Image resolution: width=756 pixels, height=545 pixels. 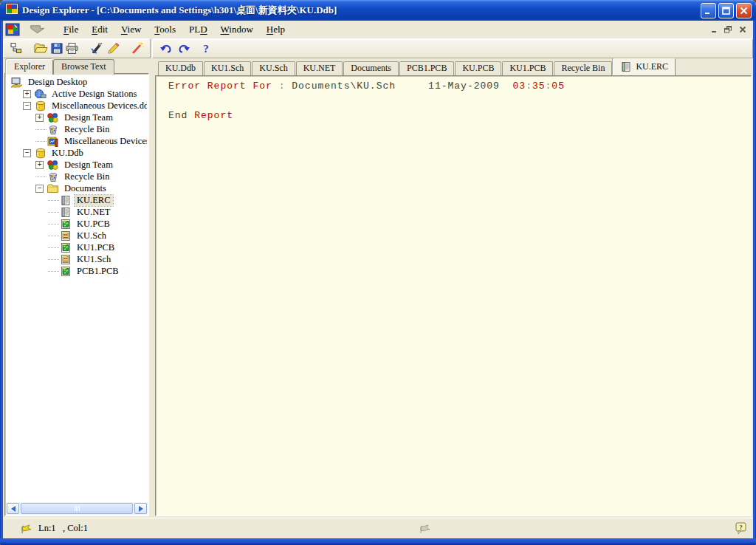 What do you see at coordinates (13, 30) in the screenshot?
I see `menubar-app-icon` at bounding box center [13, 30].